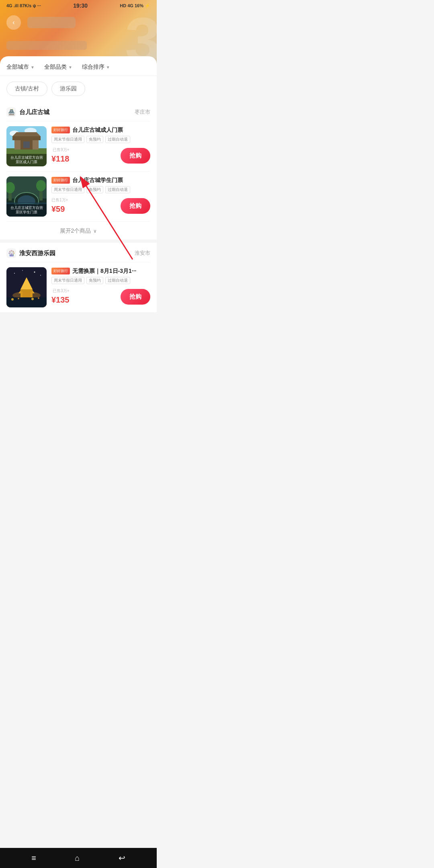  What do you see at coordinates (14, 23) in the screenshot?
I see `back-button: ‹` at bounding box center [14, 23].